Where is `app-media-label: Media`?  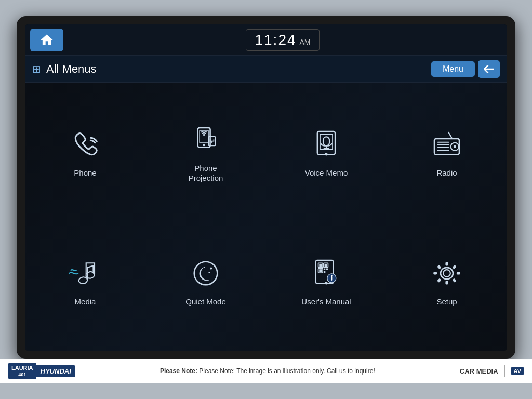 app-media-label: Media is located at coordinates (85, 302).